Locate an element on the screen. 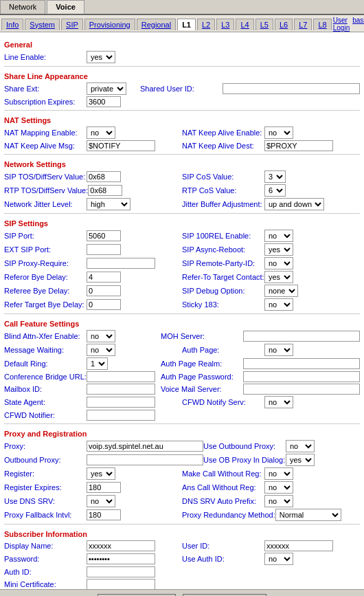 The width and height of the screenshot is (364, 596). sip-100rel-select: noyes is located at coordinates (279, 236).